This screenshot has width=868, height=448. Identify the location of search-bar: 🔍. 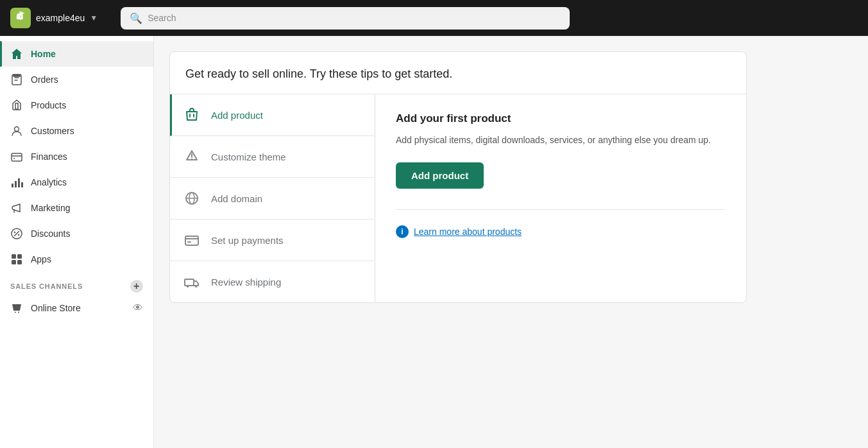
(345, 18).